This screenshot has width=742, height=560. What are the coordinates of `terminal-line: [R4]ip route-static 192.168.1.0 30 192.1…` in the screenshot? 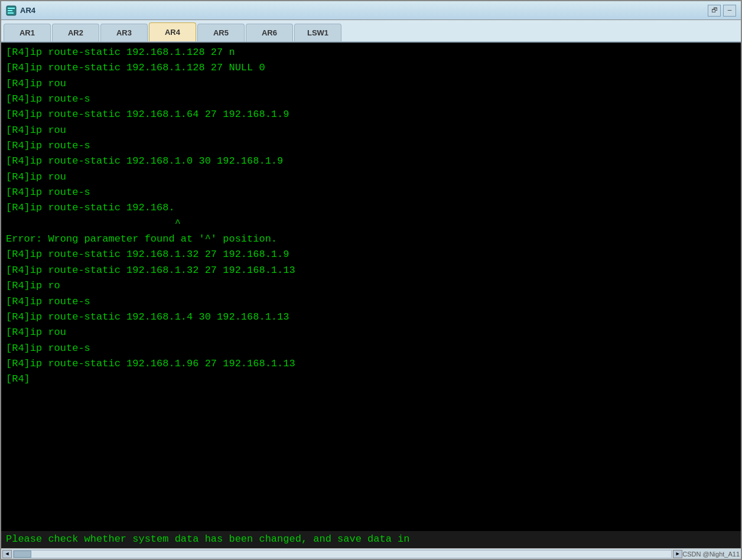 It's located at (371, 161).